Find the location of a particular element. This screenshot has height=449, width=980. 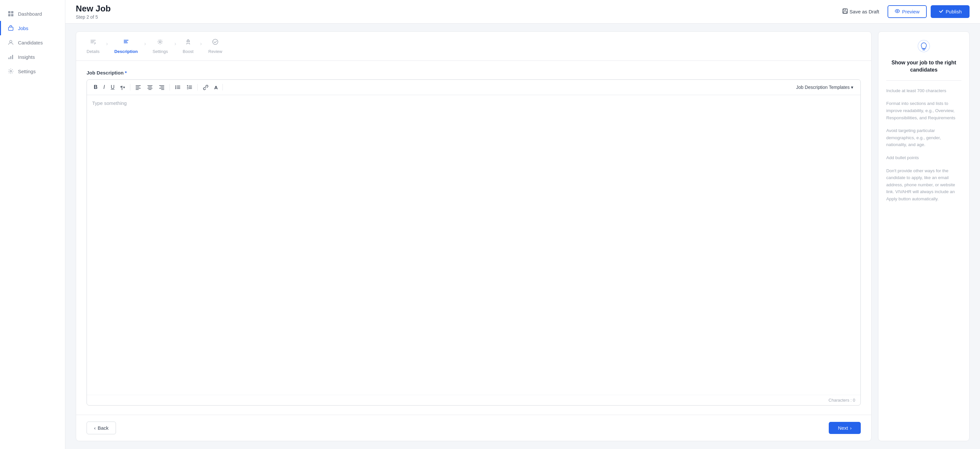

font-button: A is located at coordinates (216, 88).